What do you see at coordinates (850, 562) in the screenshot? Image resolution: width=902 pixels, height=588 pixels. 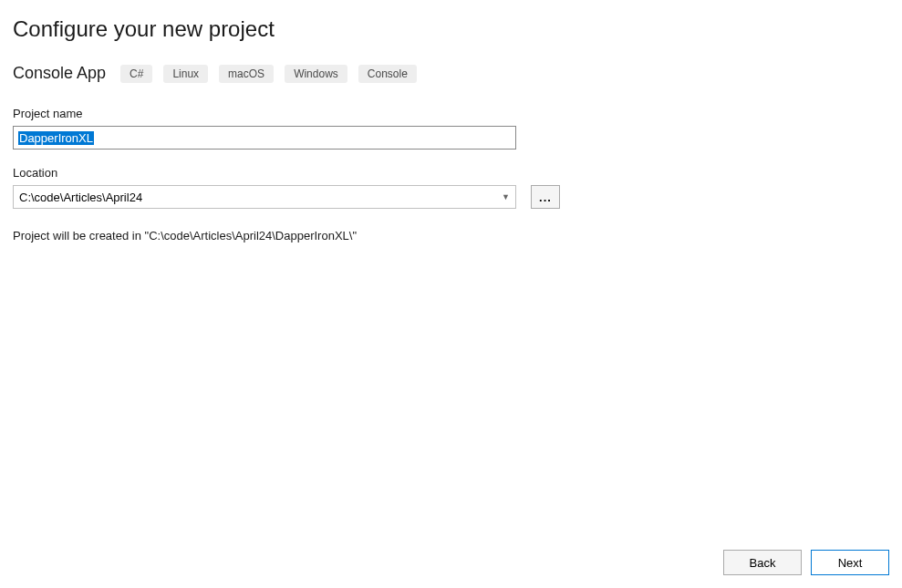 I see `next-button: Next` at bounding box center [850, 562].